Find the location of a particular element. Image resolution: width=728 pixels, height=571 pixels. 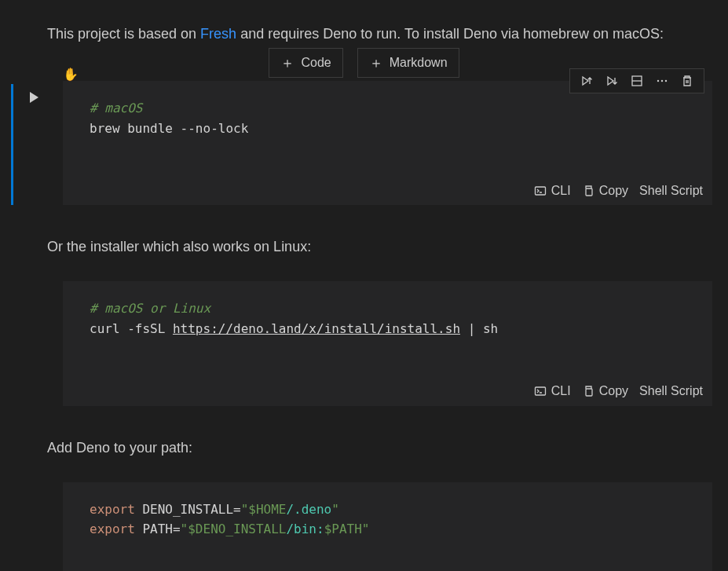

cell-3: export DENO_INSTALL="$HOME/.deno" export… is located at coordinates (364, 526).